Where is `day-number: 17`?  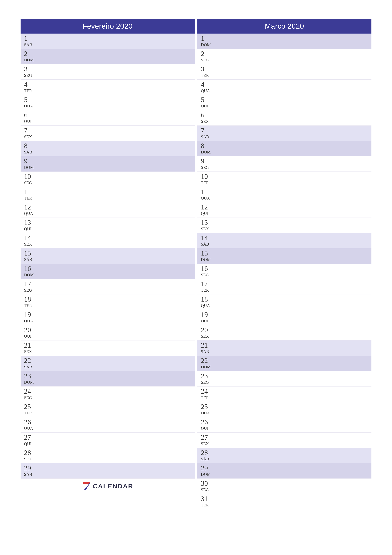
day-number: 17 is located at coordinates (109, 284).